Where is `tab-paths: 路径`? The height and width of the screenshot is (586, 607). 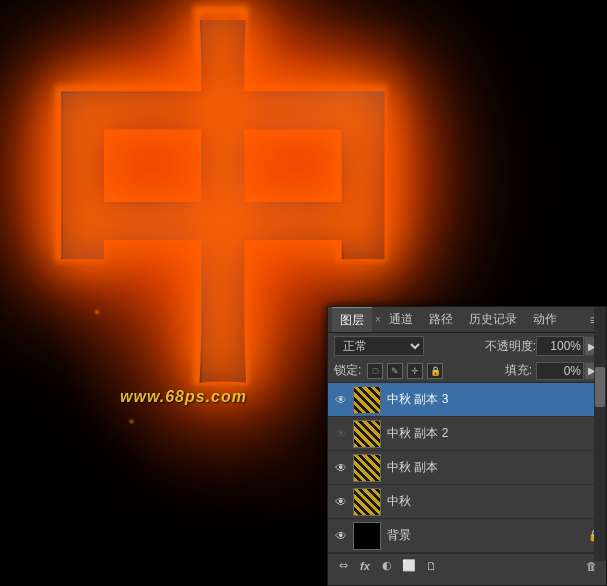
tab-paths: 路径 is located at coordinates (441, 320).